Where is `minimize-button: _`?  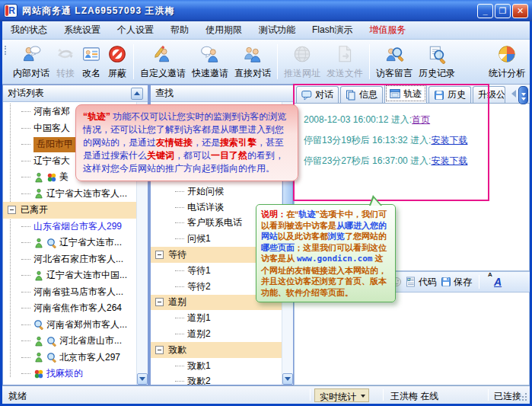
minimize-button: _ is located at coordinates (486, 11).